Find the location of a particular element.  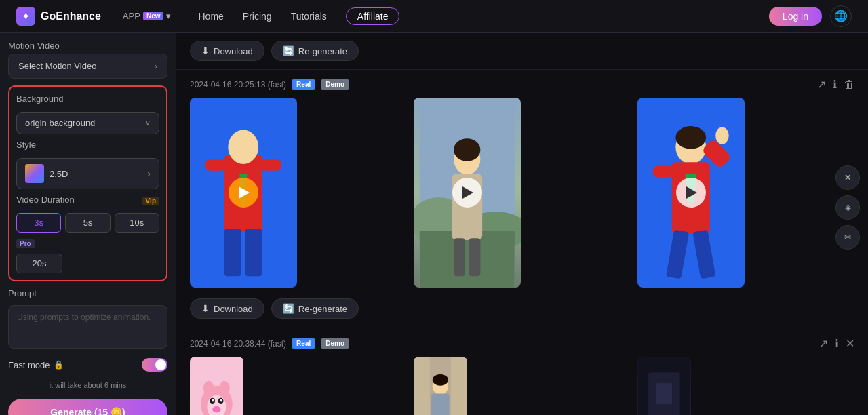

tag-demo-1: Demo is located at coordinates (335, 84).